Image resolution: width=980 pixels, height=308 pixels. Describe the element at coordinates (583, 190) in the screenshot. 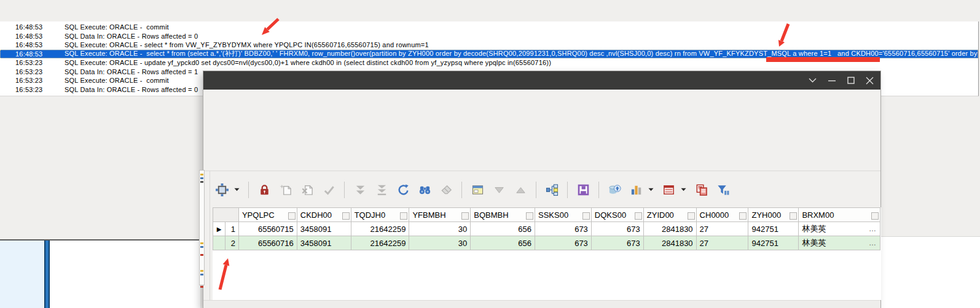

I see `save-button` at that location.